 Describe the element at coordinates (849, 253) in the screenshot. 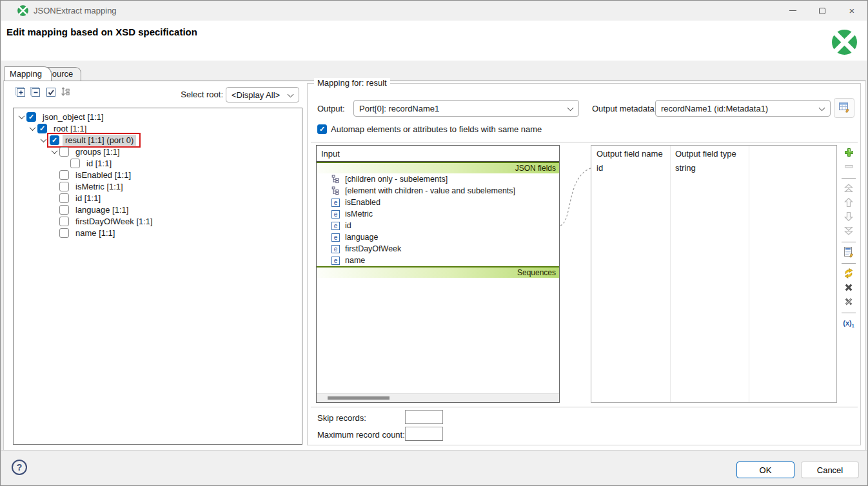

I see `edit-metadata-list-button` at that location.